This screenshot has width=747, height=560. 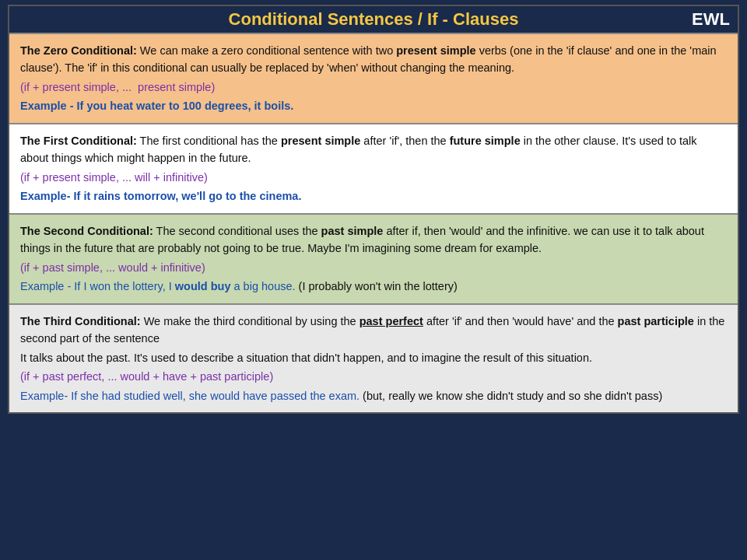 What do you see at coordinates (711, 19) in the screenshot?
I see `ewl-label: EWL` at bounding box center [711, 19].